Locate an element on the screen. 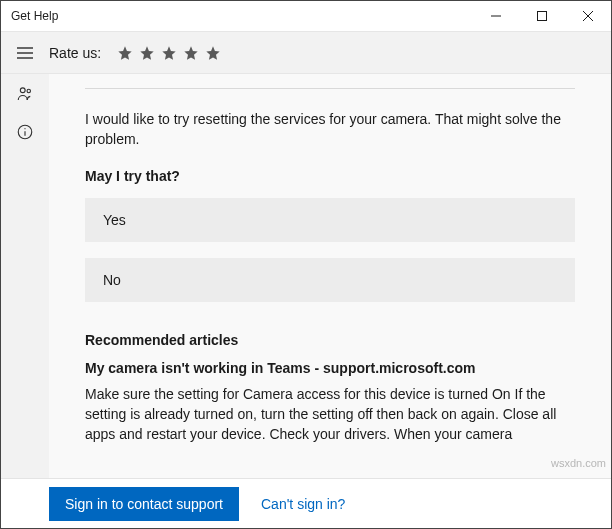 The width and height of the screenshot is (612, 529). sign-in-button: Sign in to contact support is located at coordinates (144, 504).